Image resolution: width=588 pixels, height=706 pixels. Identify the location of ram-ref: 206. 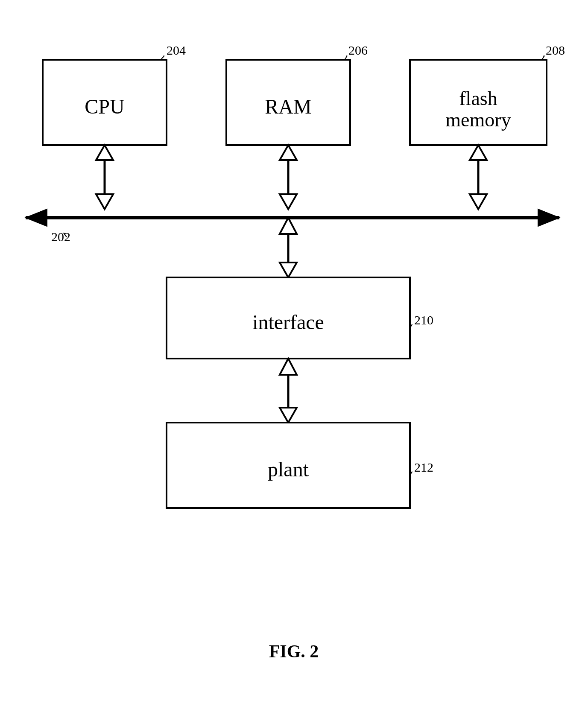
(358, 50).